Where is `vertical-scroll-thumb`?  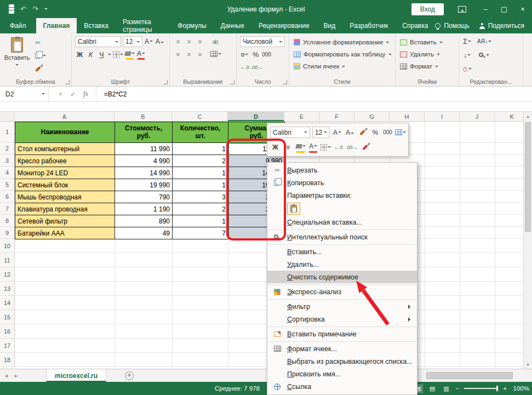 vertical-scroll-thumb is located at coordinates (528, 177).